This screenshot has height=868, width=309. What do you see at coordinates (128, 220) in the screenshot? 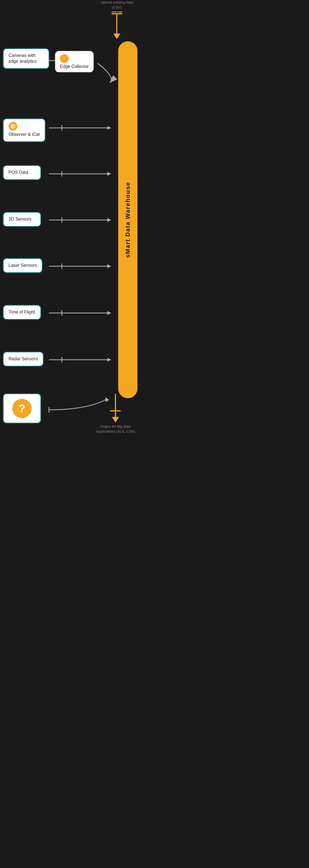
I see `warehouse-bar: sMart Data Warehouse` at bounding box center [128, 220].